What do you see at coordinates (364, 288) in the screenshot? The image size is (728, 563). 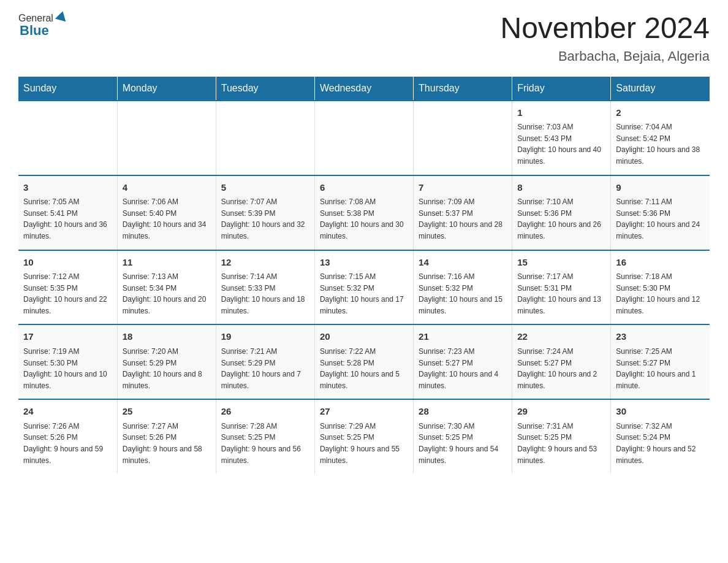 I see `calendar-cell: 13Sunrise: 7:15 AM Sunset: 5:32 PM Dayli…` at bounding box center [364, 288].